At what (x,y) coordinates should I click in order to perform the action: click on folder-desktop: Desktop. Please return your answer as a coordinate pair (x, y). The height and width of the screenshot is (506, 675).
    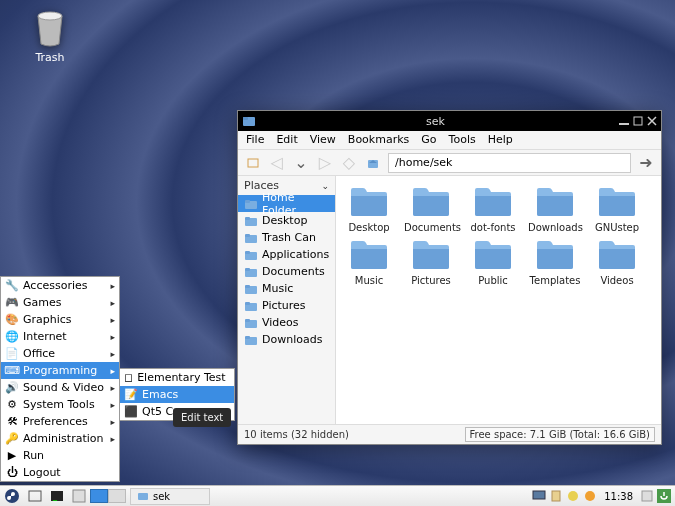
    Looking at the image, I should click on (369, 208).